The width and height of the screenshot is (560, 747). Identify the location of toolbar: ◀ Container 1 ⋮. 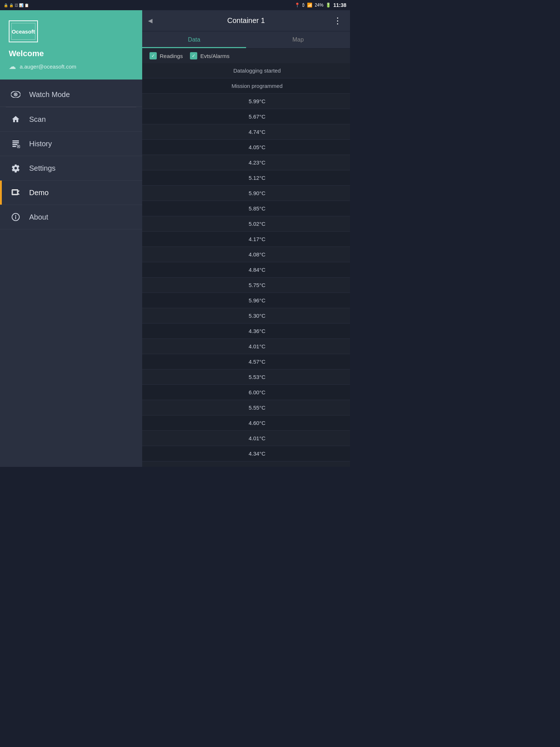
(246, 21).